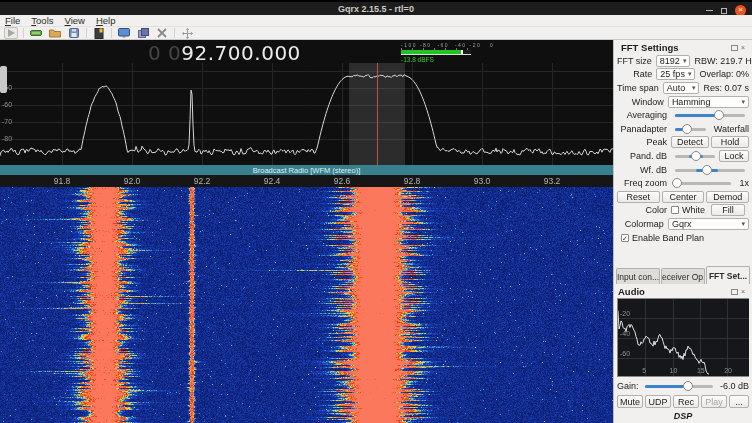 The width and height of the screenshot is (752, 423). I want to click on wf-db-range-slider, so click(710, 170).